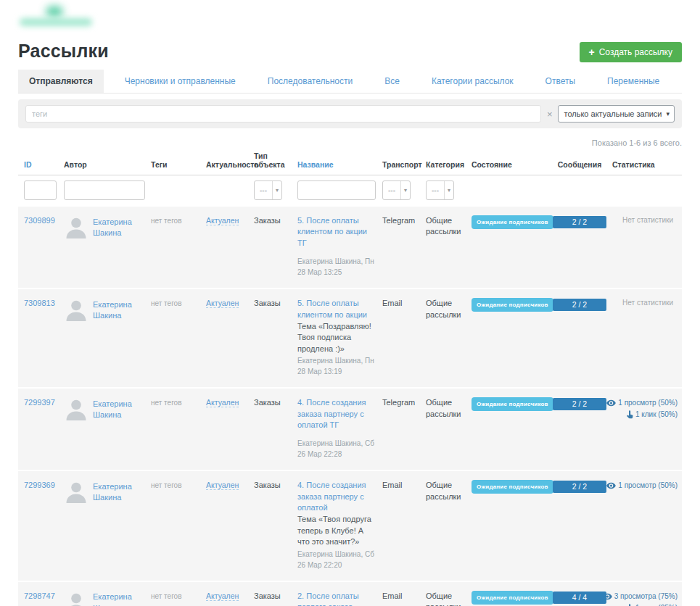 The height and width of the screenshot is (606, 700). Describe the element at coordinates (592, 52) in the screenshot. I see `plus-icon: +` at that location.